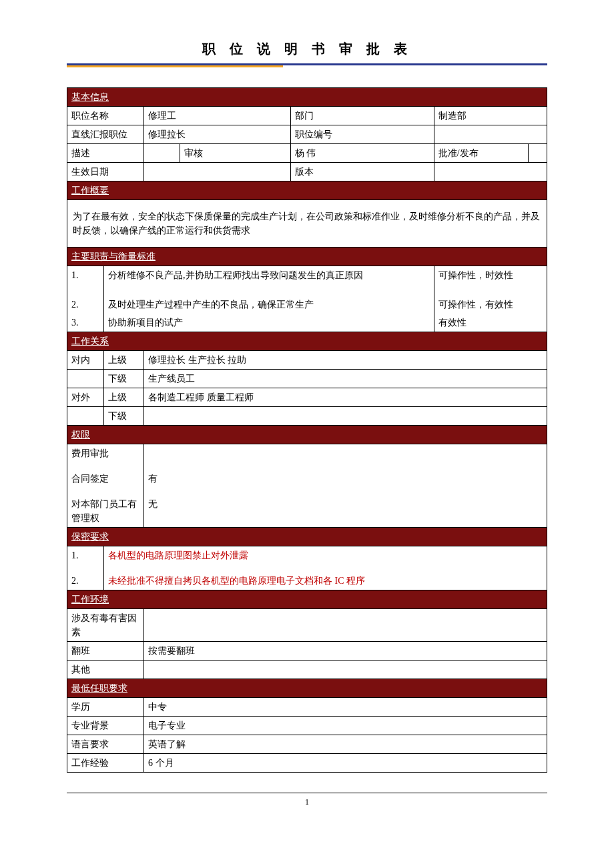 The image size is (614, 868). Describe the element at coordinates (307, 360) in the screenshot. I see `table-row: 对内 上级 修理拉长 生产拉长 拉助` at that location.